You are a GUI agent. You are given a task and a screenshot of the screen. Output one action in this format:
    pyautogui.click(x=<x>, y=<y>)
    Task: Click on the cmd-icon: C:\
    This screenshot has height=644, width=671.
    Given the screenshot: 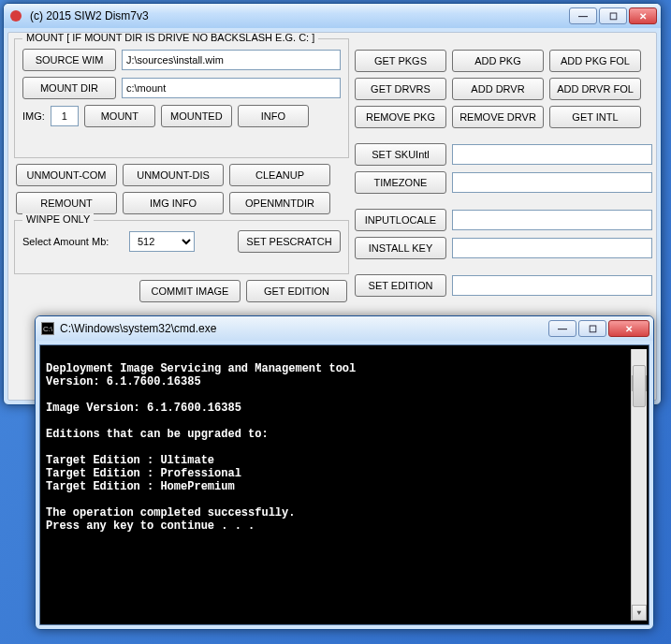 What is the action you would take?
    pyautogui.click(x=48, y=329)
    